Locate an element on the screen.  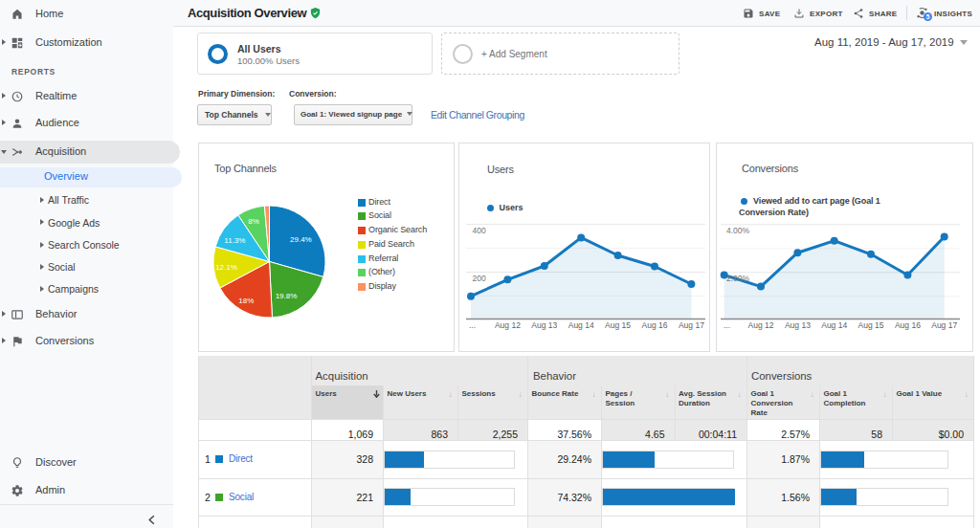
svg-text: 4.00% is located at coordinates (739, 231).